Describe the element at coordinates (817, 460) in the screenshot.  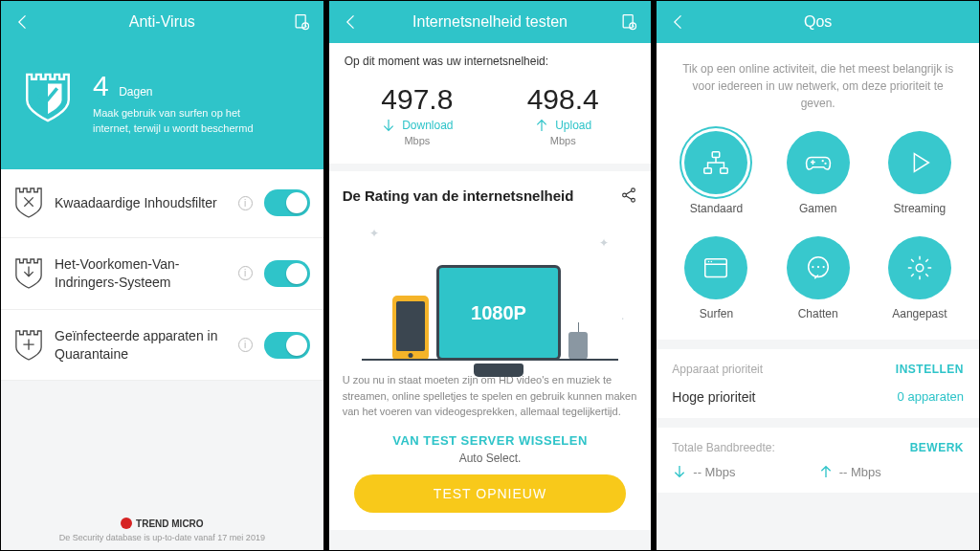
I see `bandwidth-section: Totale Bandbreedte: BEWERK -- Mbps -- Mb…` at that location.